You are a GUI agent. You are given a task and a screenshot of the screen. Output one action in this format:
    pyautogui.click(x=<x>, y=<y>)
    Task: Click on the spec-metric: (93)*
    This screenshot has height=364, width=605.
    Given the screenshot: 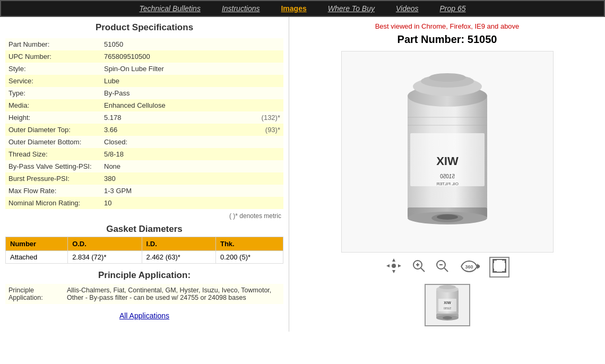 What is the action you would take?
    pyautogui.click(x=262, y=129)
    